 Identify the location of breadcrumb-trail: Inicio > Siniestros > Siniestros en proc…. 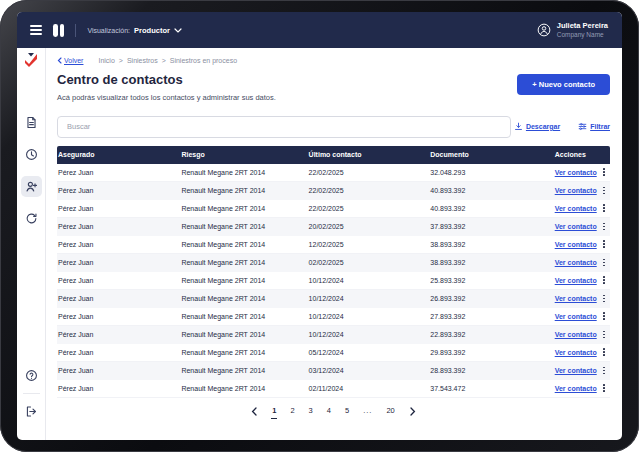
(168, 60).